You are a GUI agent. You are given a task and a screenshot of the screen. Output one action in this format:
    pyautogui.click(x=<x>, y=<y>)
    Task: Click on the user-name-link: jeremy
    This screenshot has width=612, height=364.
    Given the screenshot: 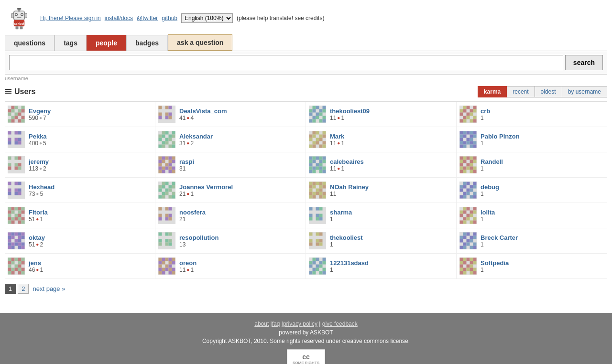 What is the action you would take?
    pyautogui.click(x=39, y=161)
    